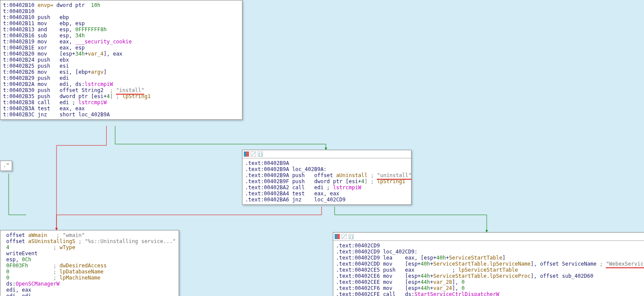 The height and width of the screenshot is (296, 644). What do you see at coordinates (488, 264) in the screenshot?
I see `basic-block-00402CD9: {} .text:00402CD9.text:00402CD9 loc_402C…` at bounding box center [488, 264].